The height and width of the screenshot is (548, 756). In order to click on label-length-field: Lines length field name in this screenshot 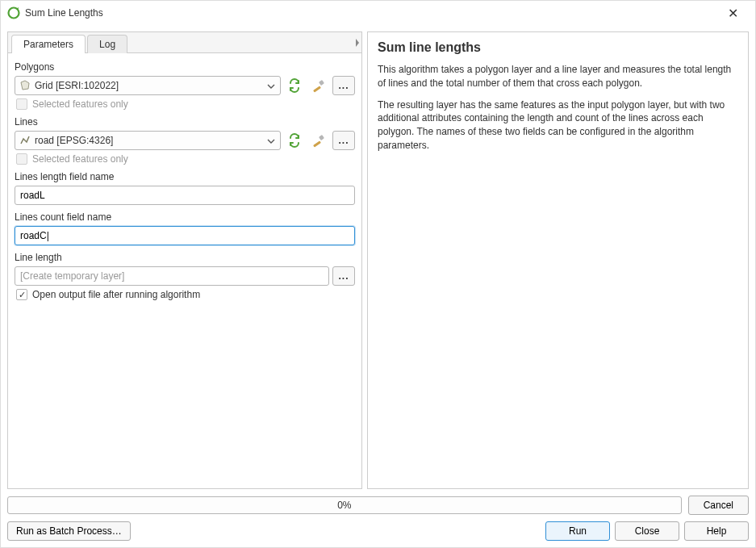, I will do `click(185, 177)`.